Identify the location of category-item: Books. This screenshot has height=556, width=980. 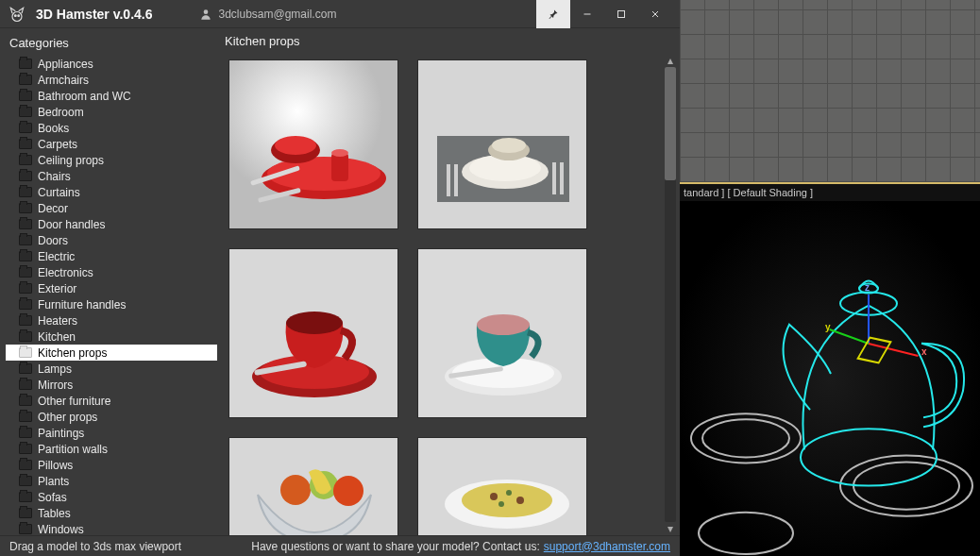
(111, 128).